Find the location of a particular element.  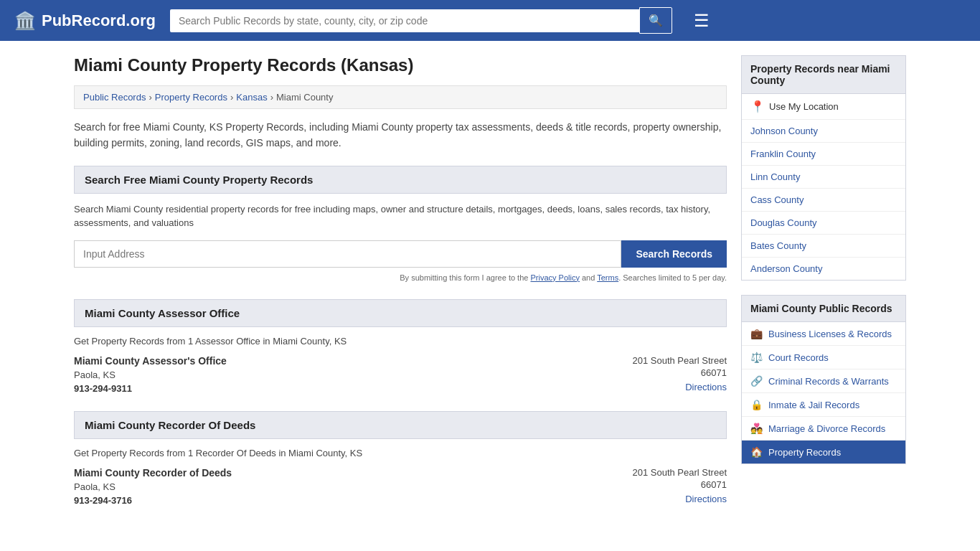

page-title: Miami County Property Records (Kansas) is located at coordinates (400, 65).